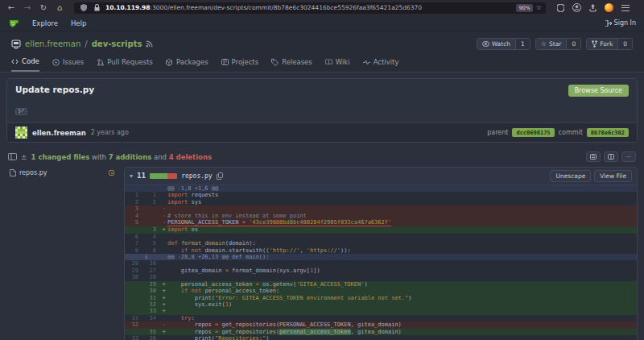  I want to click on share-icon, so click(592, 8).